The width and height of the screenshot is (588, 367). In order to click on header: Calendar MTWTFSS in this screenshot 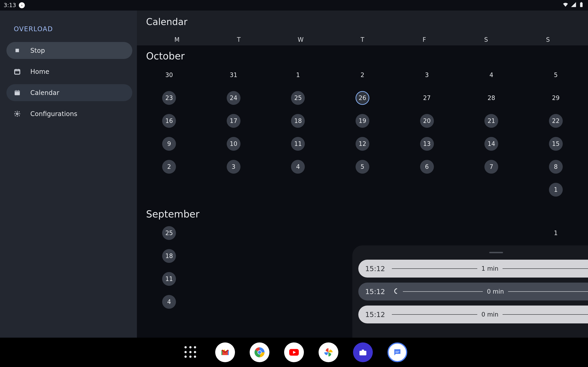, I will do `click(363, 28)`.